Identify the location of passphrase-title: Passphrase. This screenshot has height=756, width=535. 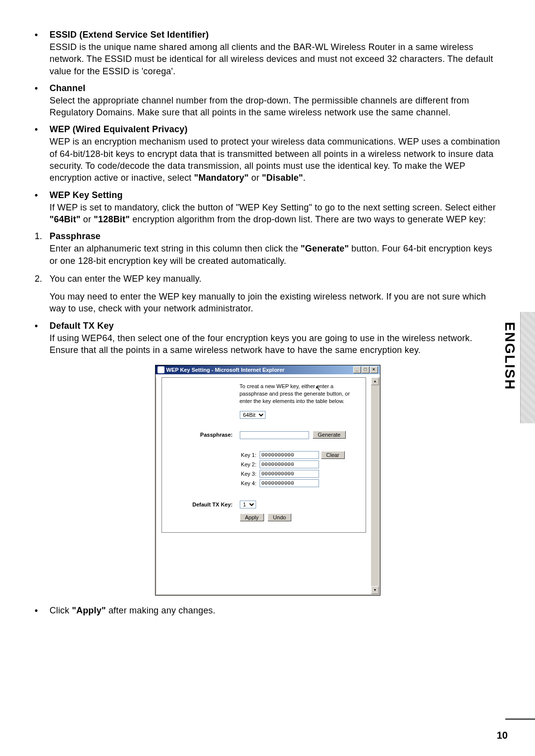
(275, 237).